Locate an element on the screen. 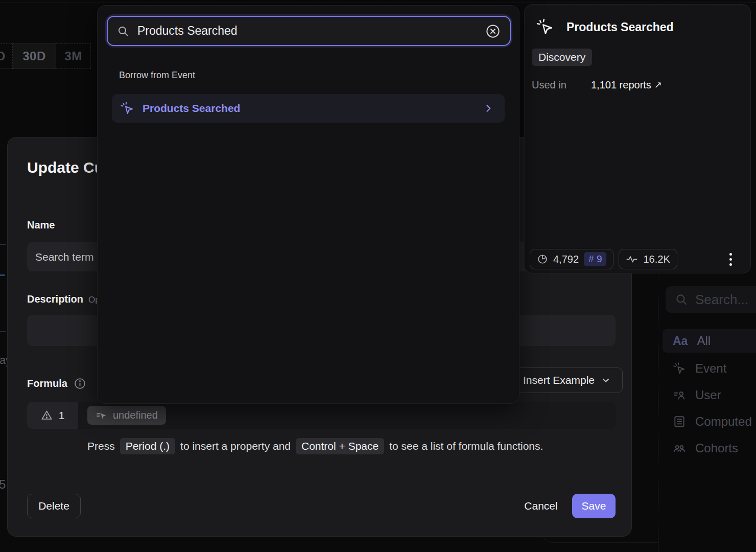  formula-editor: 1 undefined is located at coordinates (321, 415).